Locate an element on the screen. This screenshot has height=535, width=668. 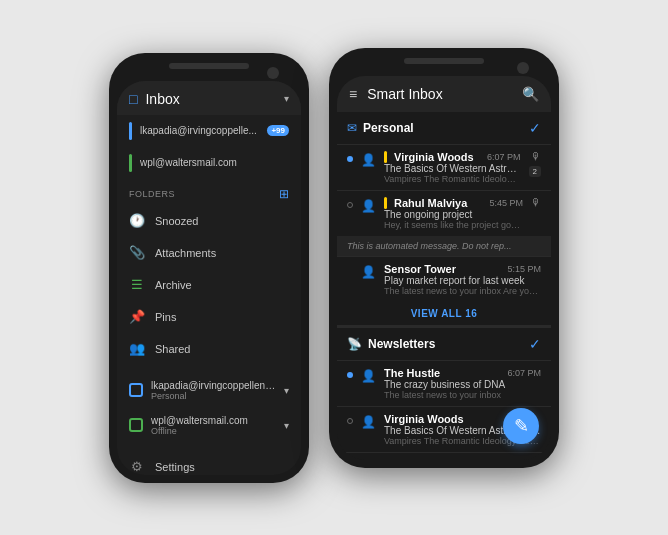
account-item-1: lkapadia@irvingcoppelle... +99 is located at coordinates (209, 131).